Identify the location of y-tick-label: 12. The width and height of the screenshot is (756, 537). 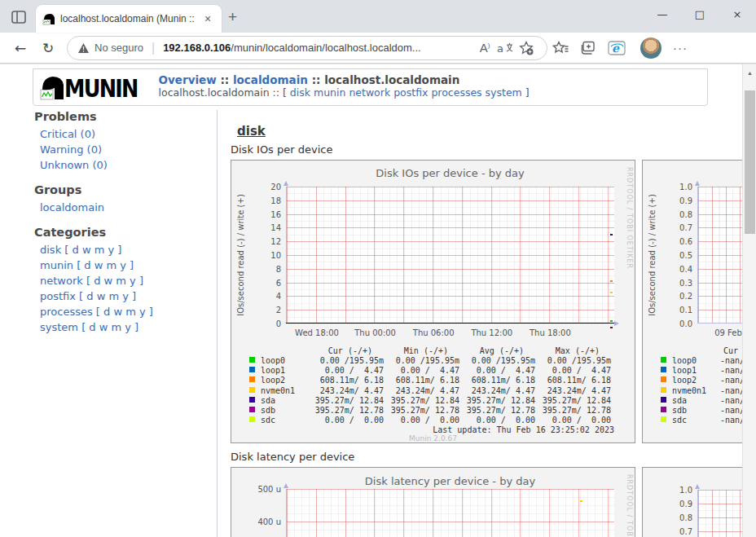
(265, 241).